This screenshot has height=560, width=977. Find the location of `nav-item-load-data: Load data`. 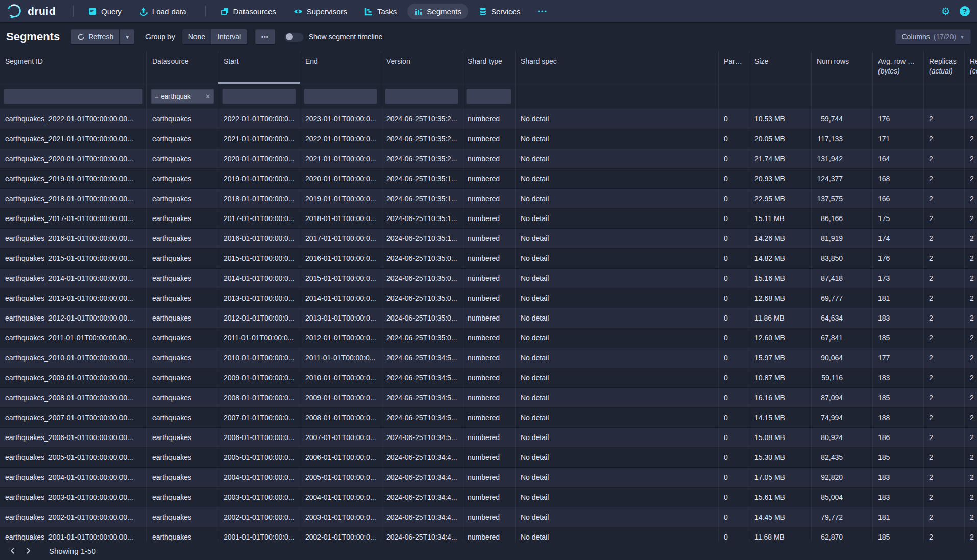

nav-item-load-data: Load data is located at coordinates (163, 11).